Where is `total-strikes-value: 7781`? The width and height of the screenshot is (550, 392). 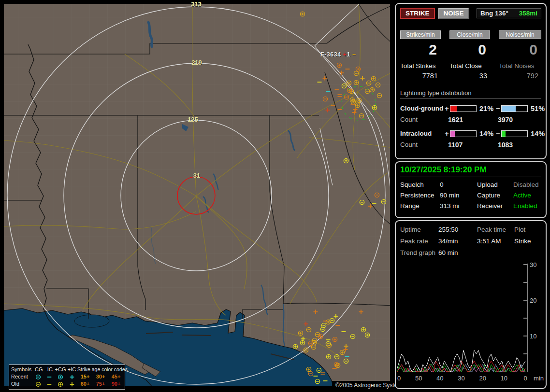 total-strikes-value: 7781 is located at coordinates (420, 76).